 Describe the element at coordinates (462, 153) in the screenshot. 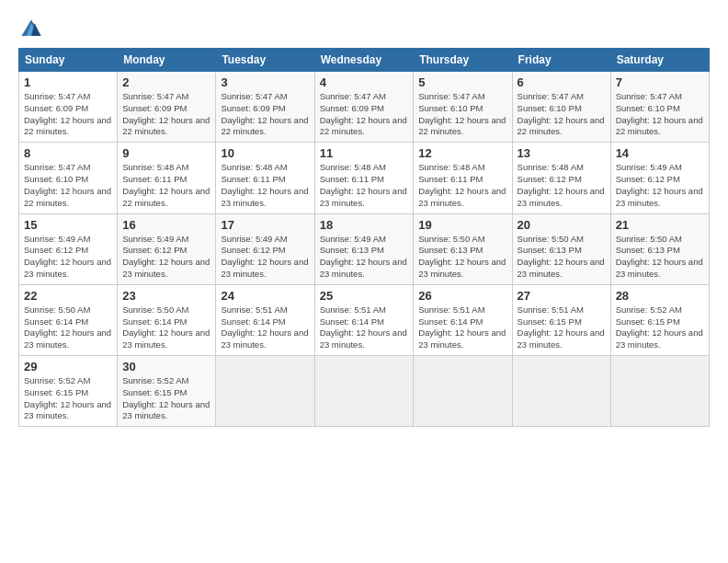

I see `day-number: 12` at that location.